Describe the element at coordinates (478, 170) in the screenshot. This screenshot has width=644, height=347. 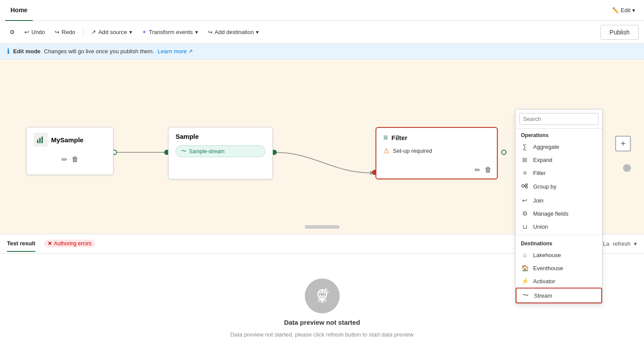
I see `filter-edit-icon: ✏` at that location.